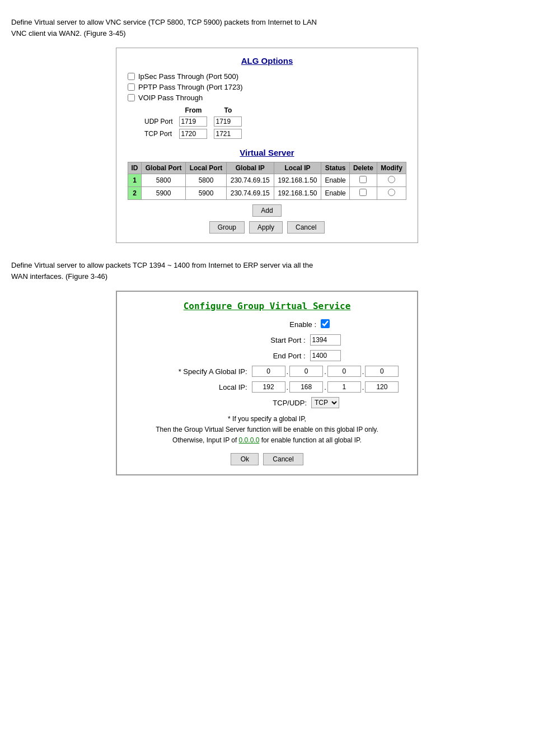 Image resolution: width=534 pixels, height=756 pixels. I want to click on vs-id-2: 2, so click(135, 194).